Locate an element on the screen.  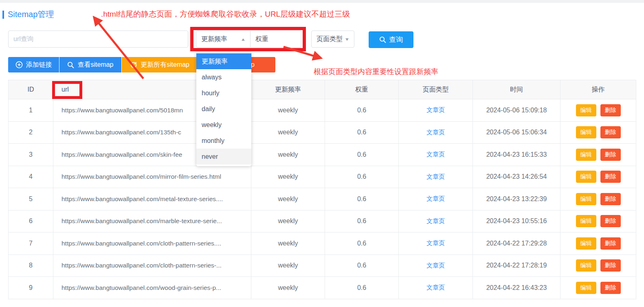
frequency-select-label: 更新频率 is located at coordinates (214, 39).